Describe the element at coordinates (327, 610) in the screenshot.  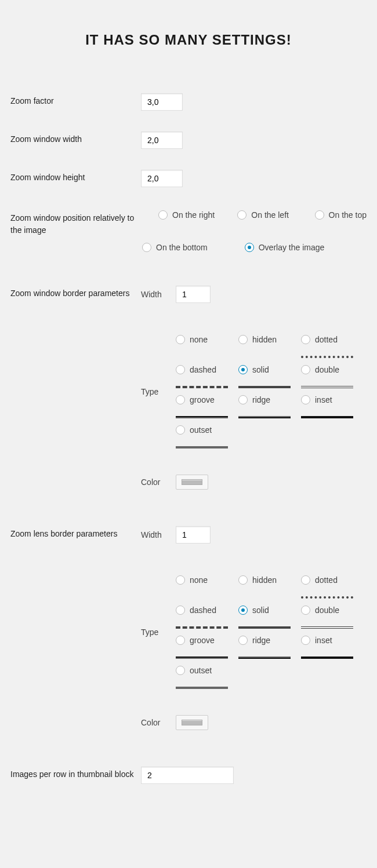
I see `radio-lens-double: double` at that location.